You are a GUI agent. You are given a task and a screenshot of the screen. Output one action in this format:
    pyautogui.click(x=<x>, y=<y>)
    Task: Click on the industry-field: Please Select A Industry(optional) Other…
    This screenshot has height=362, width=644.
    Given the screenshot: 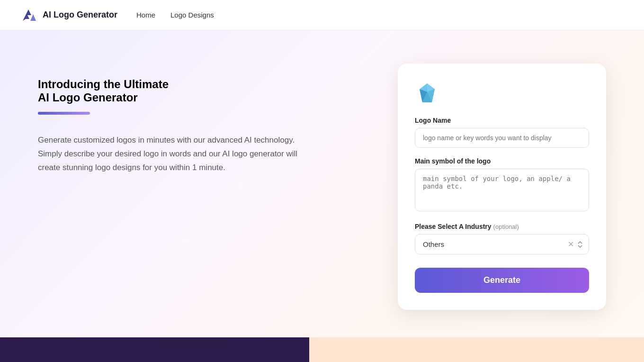 What is the action you would take?
    pyautogui.click(x=502, y=239)
    